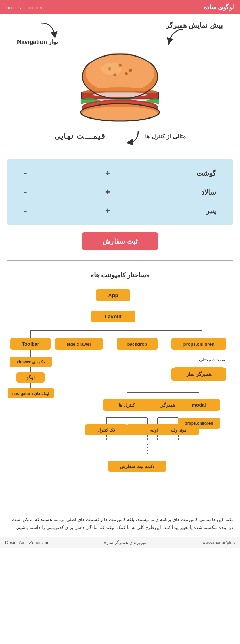 The width and height of the screenshot is (240, 644). Describe the element at coordinates (120, 7) in the screenshot. I see `header: لوگوی ساده builder orders` at that location.